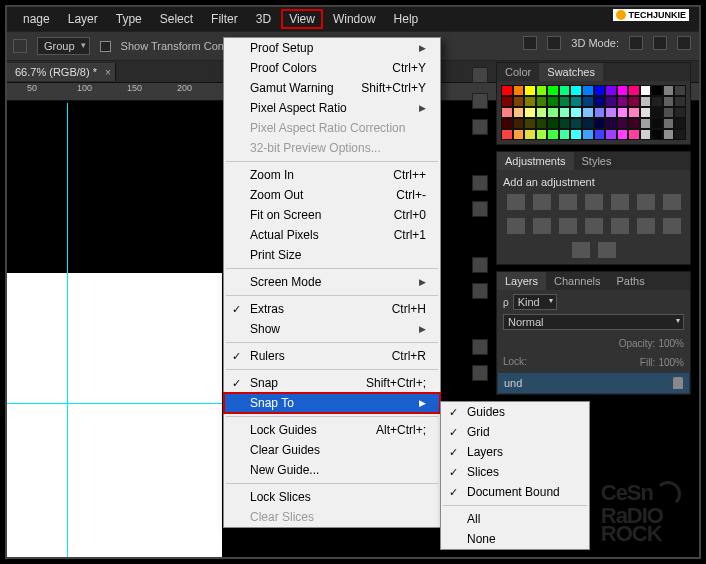 The height and width of the screenshot is (564, 706). What do you see at coordinates (302, 19) in the screenshot?
I see `menu-view: View` at bounding box center [302, 19].